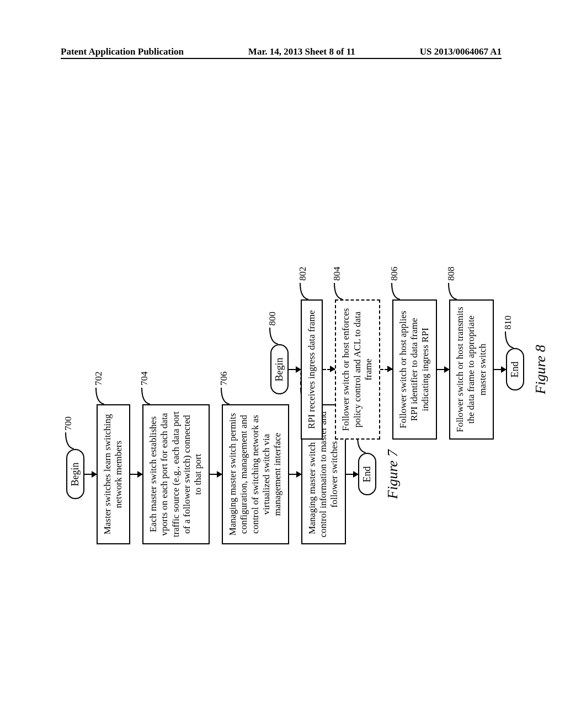 This screenshot has width=565, height=728. What do you see at coordinates (395, 274) in the screenshot?
I see `fig8-ref-3-label: 806` at bounding box center [395, 274].